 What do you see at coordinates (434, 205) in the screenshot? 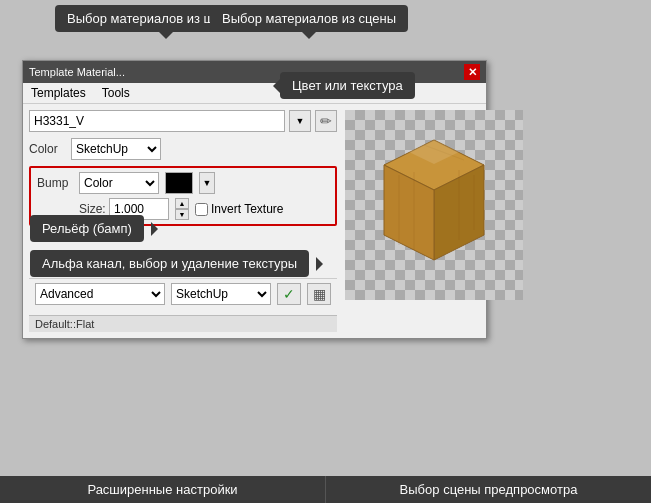
I see `preview-canvas` at bounding box center [434, 205].